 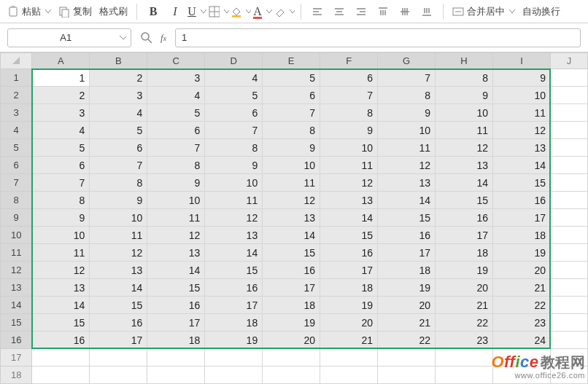 I want to click on row-header: 12, so click(x=16, y=270).